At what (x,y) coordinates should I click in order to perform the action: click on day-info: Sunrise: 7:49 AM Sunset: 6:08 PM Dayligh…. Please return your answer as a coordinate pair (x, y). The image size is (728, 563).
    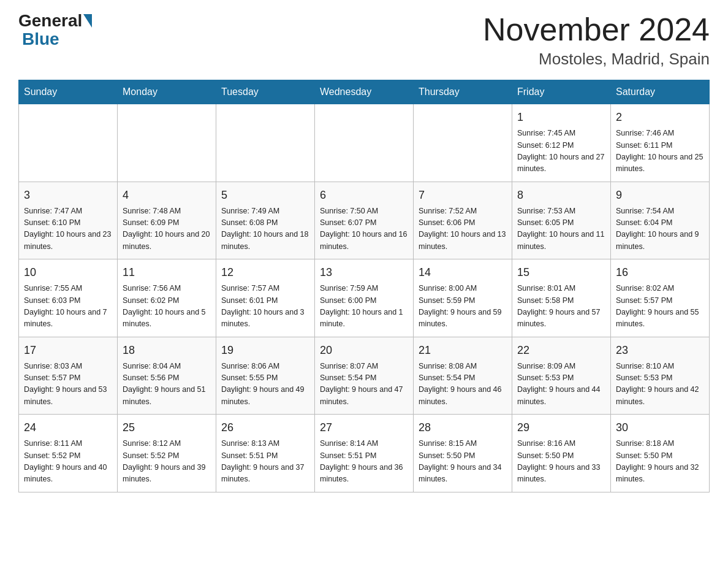
    Looking at the image, I should click on (265, 229).